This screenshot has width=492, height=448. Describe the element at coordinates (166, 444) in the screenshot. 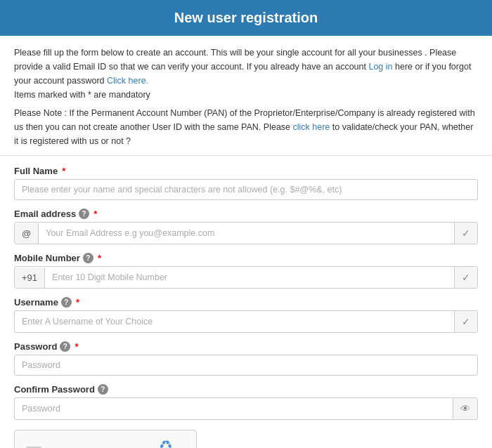

I see `captcha-logo: ♻ reCAPTCHA Privacy - Terms` at that location.